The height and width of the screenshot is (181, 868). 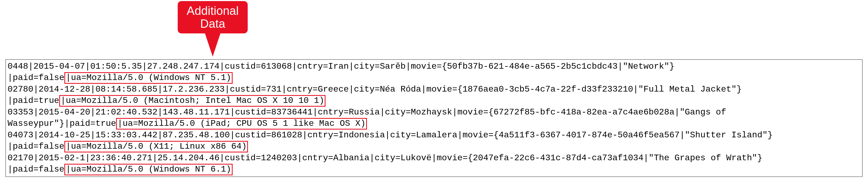 I want to click on log-prefix: 04073|2014-10-25|15:33:03.442|87.235.48.…, so click(x=390, y=135).